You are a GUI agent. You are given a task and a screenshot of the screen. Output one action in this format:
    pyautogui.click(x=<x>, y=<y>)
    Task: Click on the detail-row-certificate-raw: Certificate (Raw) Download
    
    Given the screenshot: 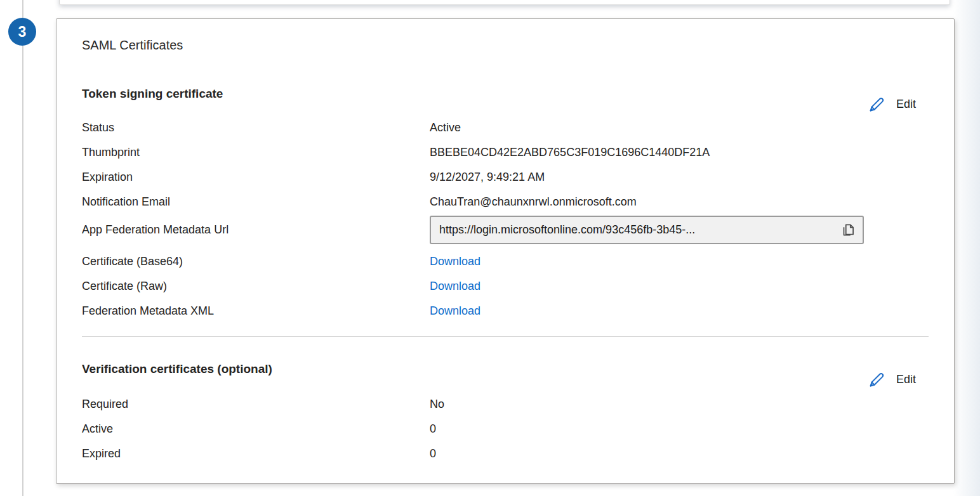 What is the action you would take?
    pyautogui.click(x=505, y=287)
    